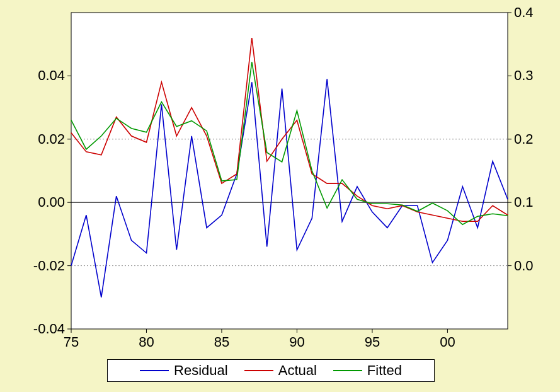 The height and width of the screenshot is (392, 560). Describe the element at coordinates (71, 342) in the screenshot. I see `x-tick-label: 75` at that location.